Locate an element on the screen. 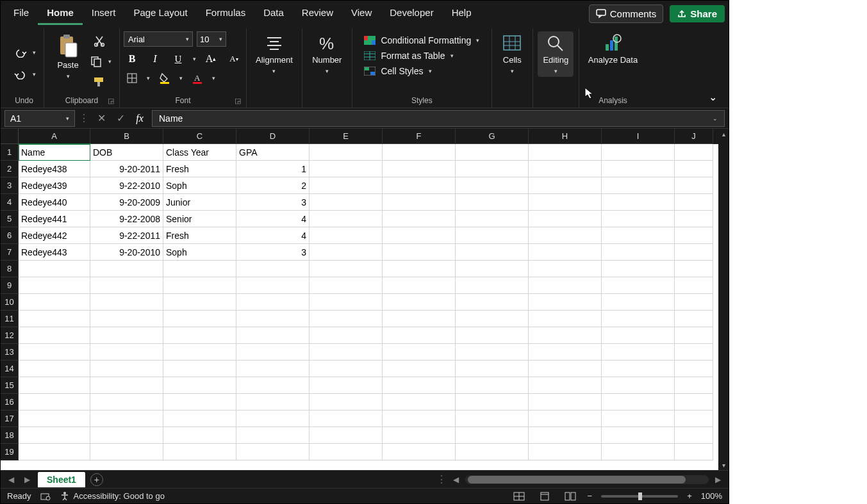 This screenshot has height=504, width=867. cell-D11 is located at coordinates (273, 319).